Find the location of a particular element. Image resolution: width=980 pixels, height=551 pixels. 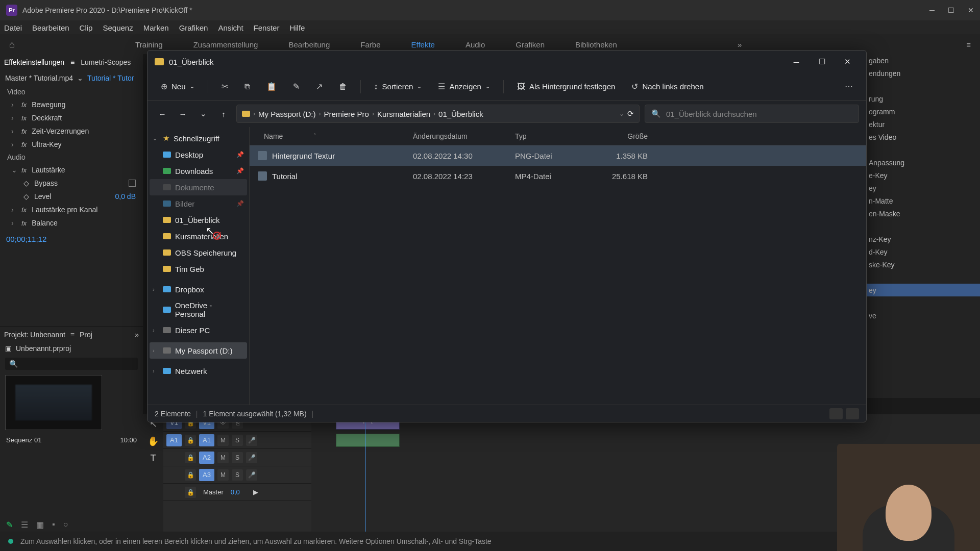

menu-item: Marken is located at coordinates (156, 28).